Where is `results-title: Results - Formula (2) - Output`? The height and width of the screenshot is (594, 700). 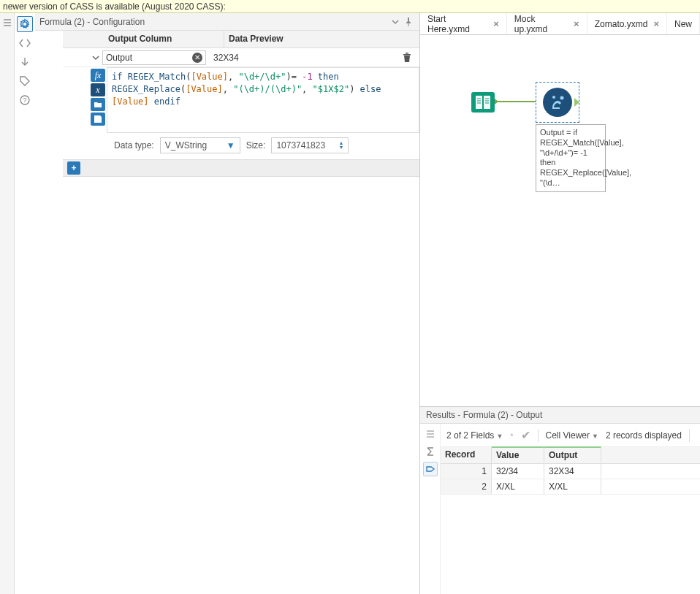
results-title: Results - Formula (2) - Output is located at coordinates (560, 415).